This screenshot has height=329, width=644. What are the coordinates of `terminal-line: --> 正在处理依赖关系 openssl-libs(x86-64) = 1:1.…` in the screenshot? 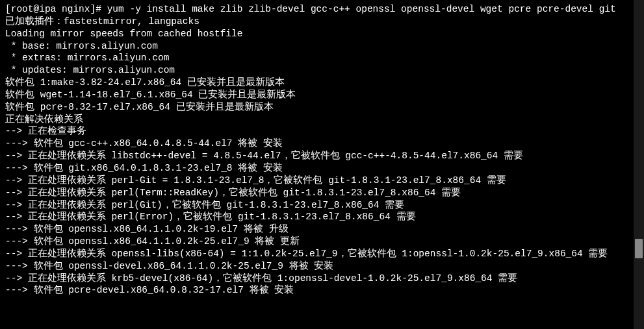 It's located at (322, 254).